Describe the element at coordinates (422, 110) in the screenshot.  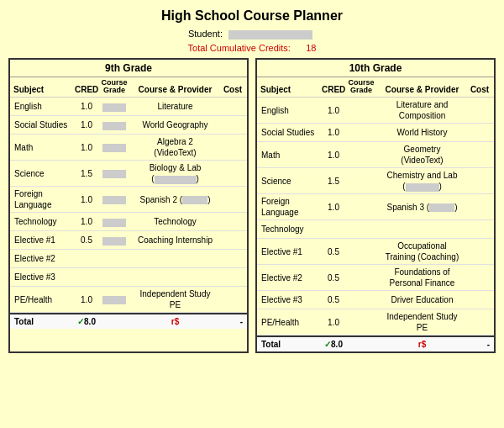
I see `course-cell: Literature andComposition` at that location.